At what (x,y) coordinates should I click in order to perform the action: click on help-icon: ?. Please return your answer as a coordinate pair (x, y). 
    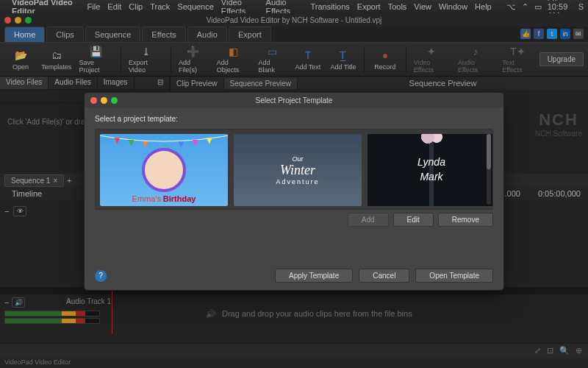
    Looking at the image, I should click on (101, 276).